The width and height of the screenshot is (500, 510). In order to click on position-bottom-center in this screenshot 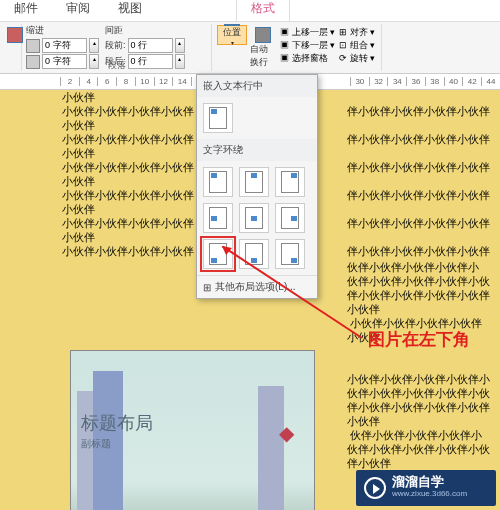, I will do `click(254, 254)`.